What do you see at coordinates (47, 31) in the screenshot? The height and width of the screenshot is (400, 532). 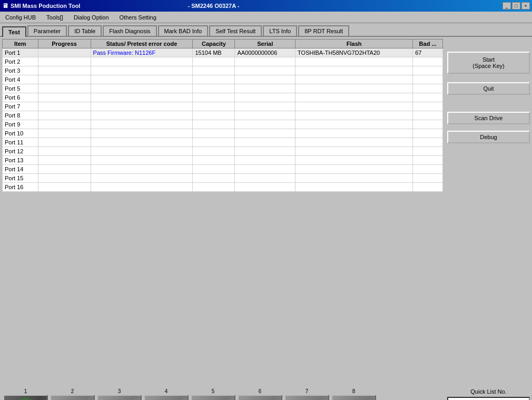 I see `tab-parameter: Parameter` at bounding box center [47, 31].